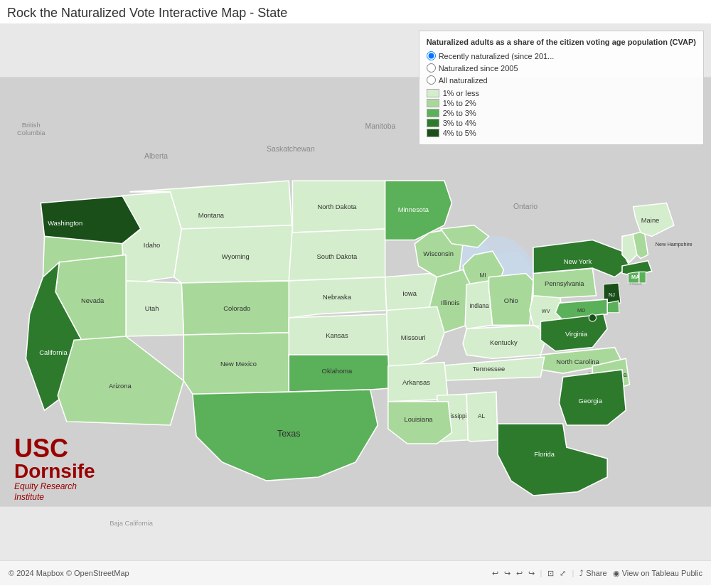 The height and width of the screenshot is (588, 711). Describe the element at coordinates (337, 371) in the screenshot. I see `svg-text: Oklahoma` at that location.